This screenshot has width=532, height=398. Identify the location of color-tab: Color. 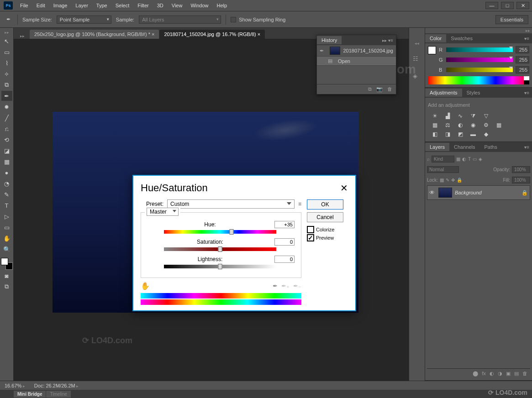
(436, 38).